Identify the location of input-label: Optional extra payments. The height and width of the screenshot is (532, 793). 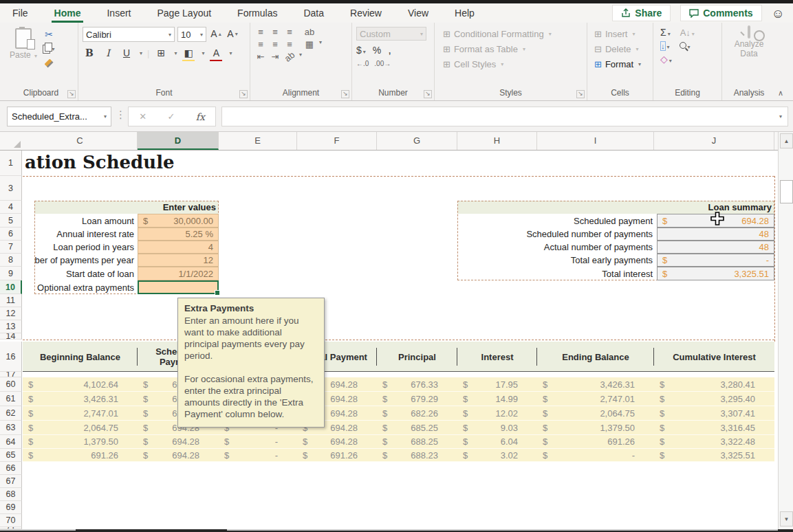
(86, 287).